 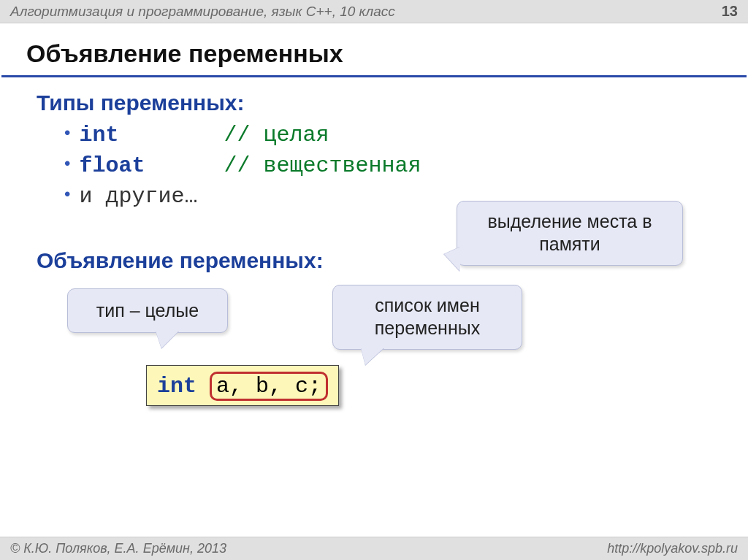 I want to click on int-keyword: int, so click(x=99, y=135).